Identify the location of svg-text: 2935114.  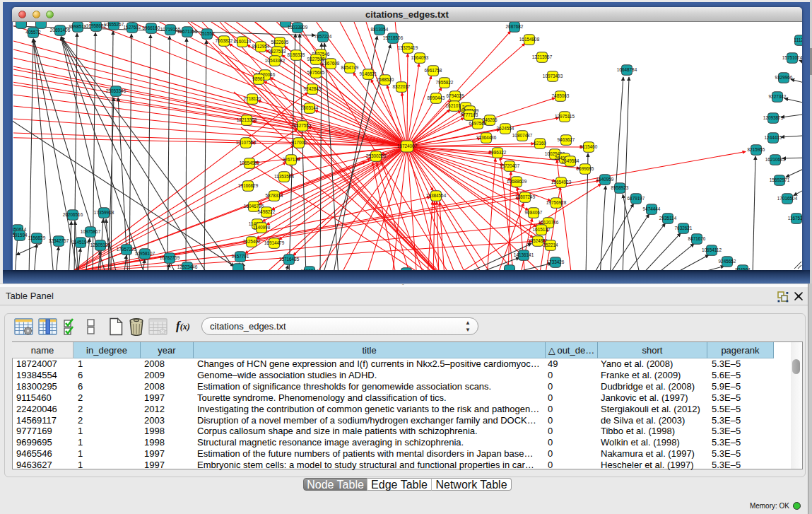
(669, 218).